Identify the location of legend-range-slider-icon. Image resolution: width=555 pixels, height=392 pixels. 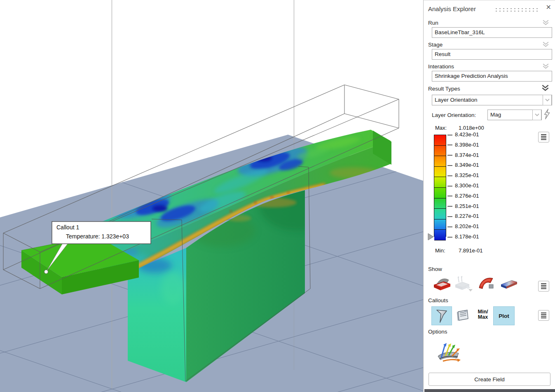
(431, 237).